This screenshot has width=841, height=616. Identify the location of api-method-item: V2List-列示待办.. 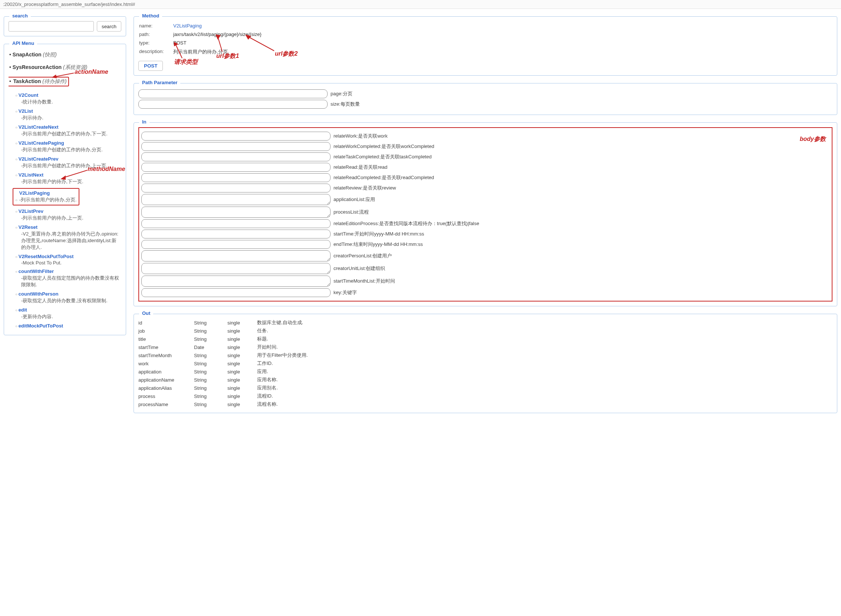
(70, 115).